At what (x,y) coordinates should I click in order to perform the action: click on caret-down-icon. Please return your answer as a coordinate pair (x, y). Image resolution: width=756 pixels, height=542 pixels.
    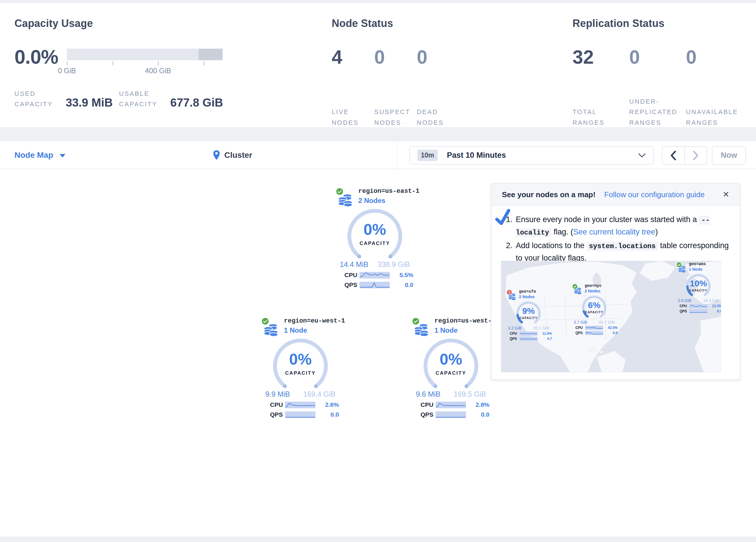
    Looking at the image, I should click on (63, 156).